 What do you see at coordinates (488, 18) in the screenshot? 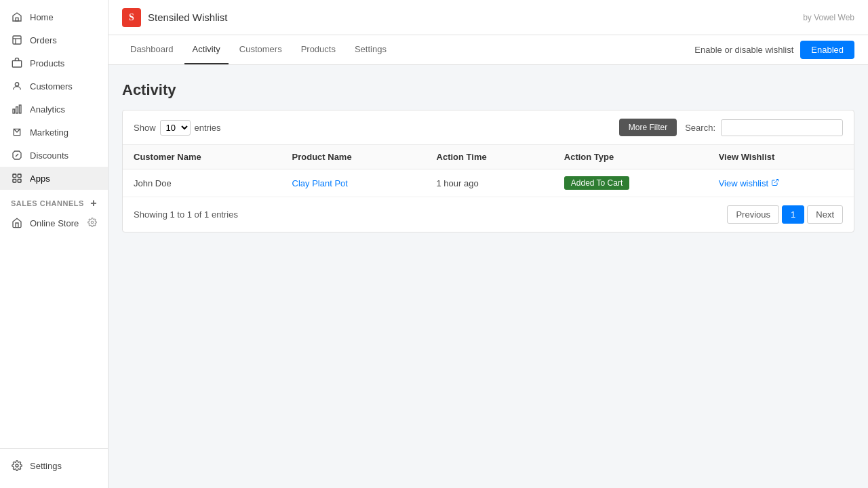
I see `app-header: S Stensiled Wishlist by Vowel Web` at bounding box center [488, 18].